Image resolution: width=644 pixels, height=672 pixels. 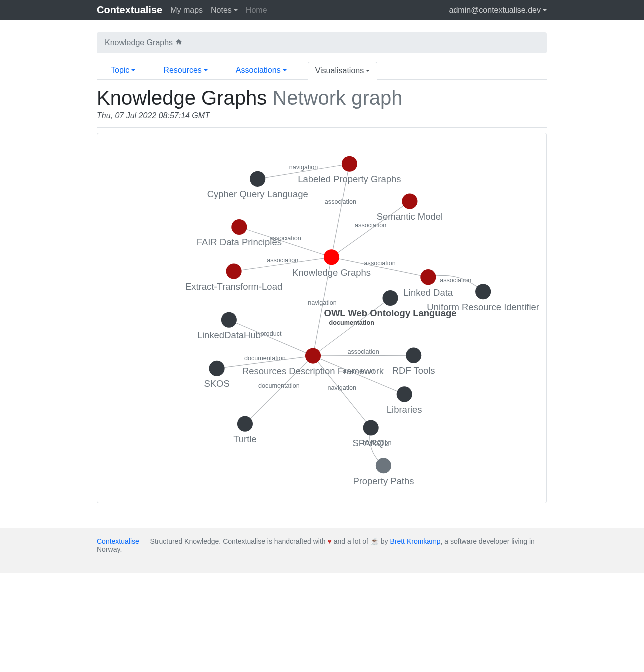 What do you see at coordinates (415, 541) in the screenshot?
I see `footer-author-link: Brett Kromkamp` at bounding box center [415, 541].